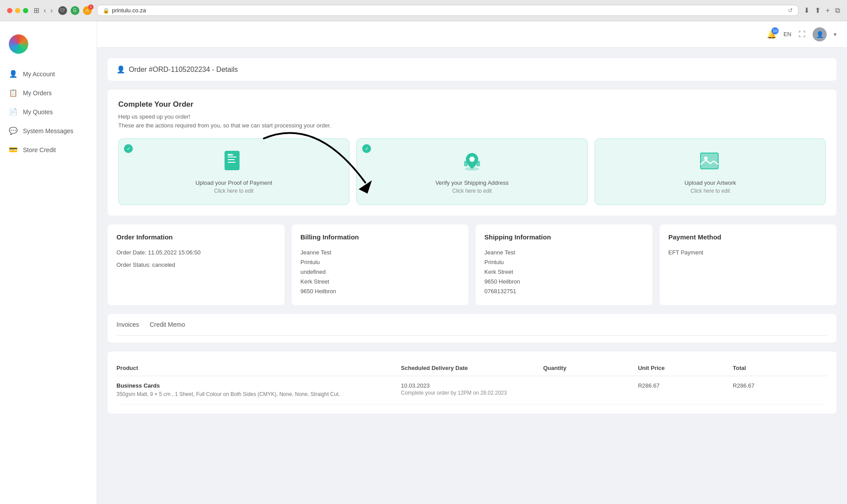  What do you see at coordinates (18, 11) in the screenshot?
I see `minimize-button` at bounding box center [18, 11].